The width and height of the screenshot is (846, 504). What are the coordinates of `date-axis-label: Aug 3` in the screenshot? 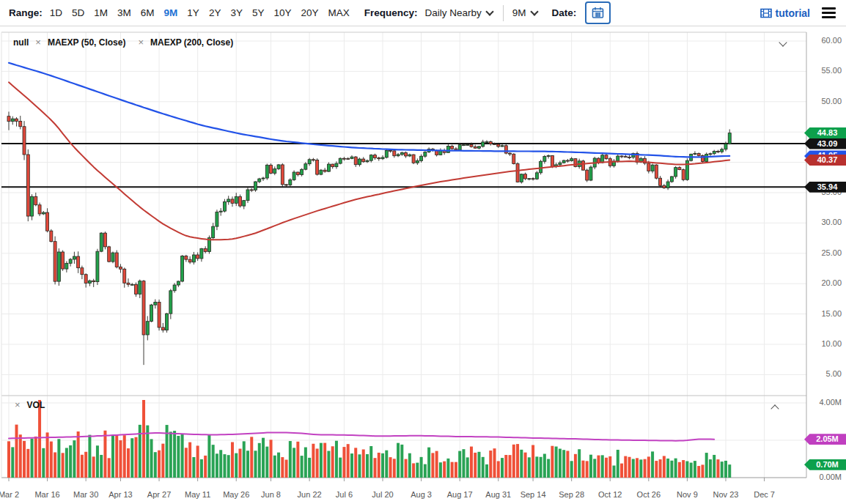 It's located at (421, 494).